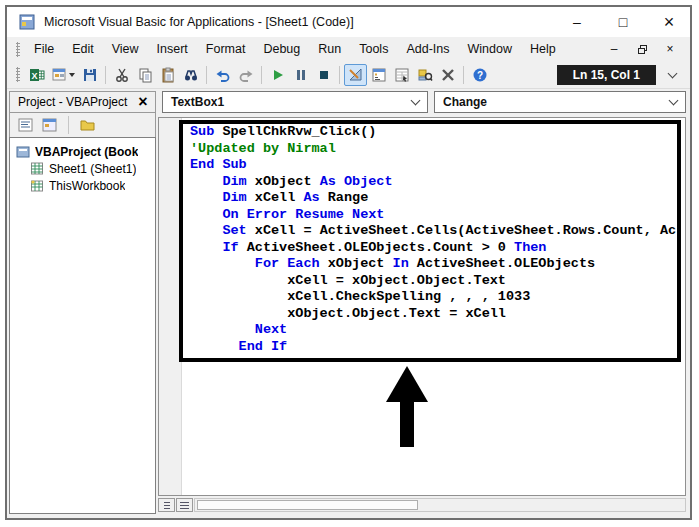 Image resolution: width=699 pixels, height=527 pixels. I want to click on code-line: End Sub, so click(433, 166).